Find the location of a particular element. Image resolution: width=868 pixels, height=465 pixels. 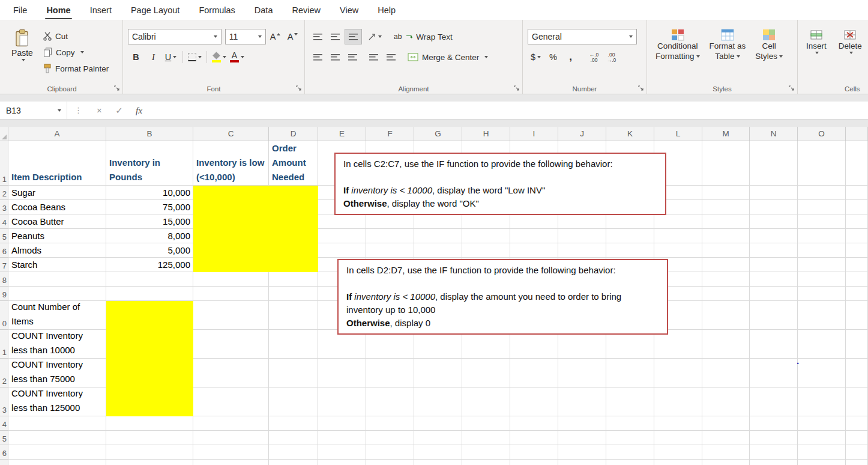

select-all-corner is located at coordinates (4, 134).